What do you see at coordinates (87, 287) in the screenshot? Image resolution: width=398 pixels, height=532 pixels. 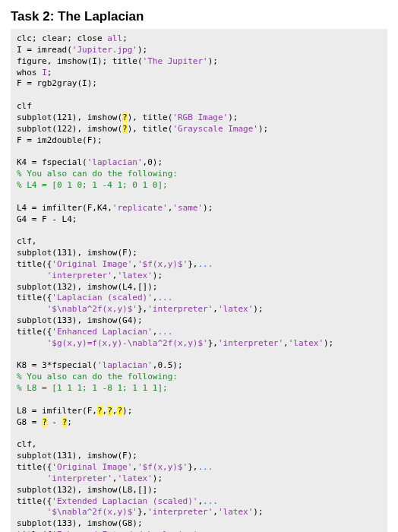 I see `code-text: subplot(132), imshow(L4,[]);` at bounding box center [87, 287].